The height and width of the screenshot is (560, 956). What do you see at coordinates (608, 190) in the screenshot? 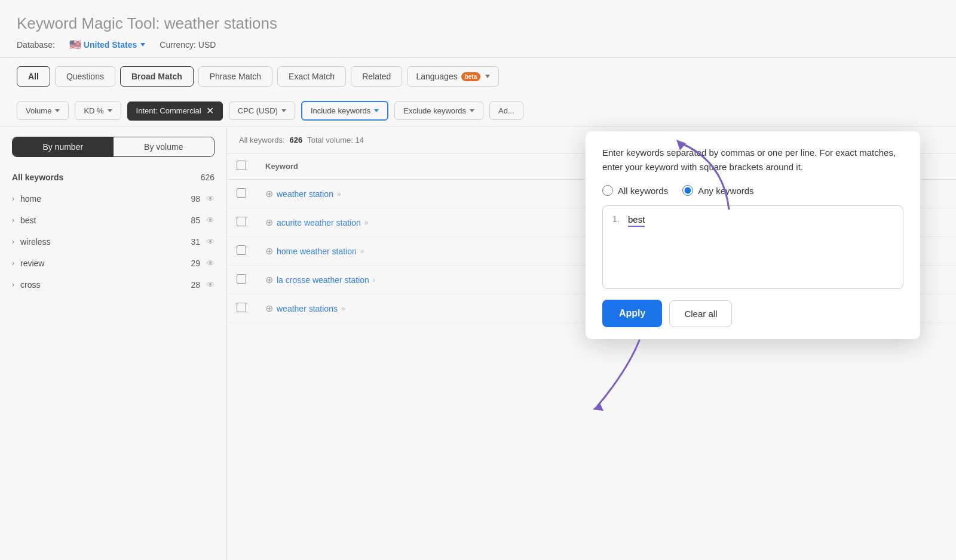
I see `radio-all-input` at bounding box center [608, 190].